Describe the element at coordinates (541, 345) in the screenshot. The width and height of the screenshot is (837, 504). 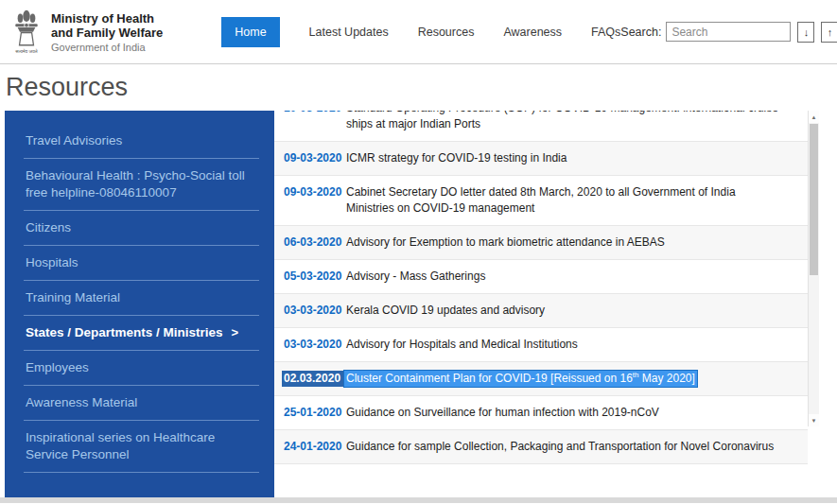
I see `resource-row: 03-03-2020Advisory for Hospitals and Med…` at that location.